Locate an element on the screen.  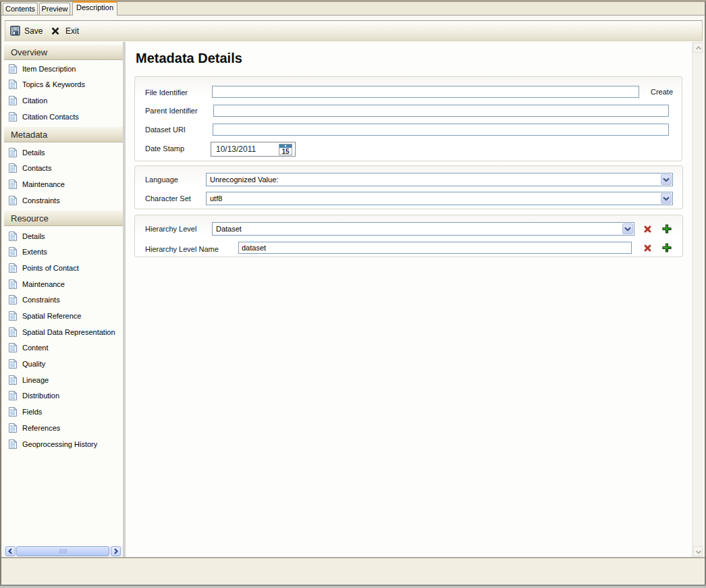
svg-text: 15 is located at coordinates (286, 151).